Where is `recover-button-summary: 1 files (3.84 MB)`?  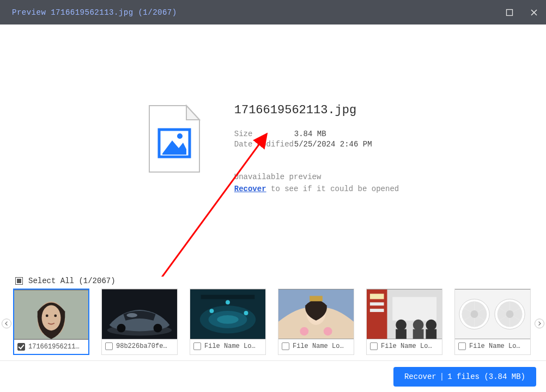 recover-button-summary: 1 files (3.84 MB) is located at coordinates (486, 377).